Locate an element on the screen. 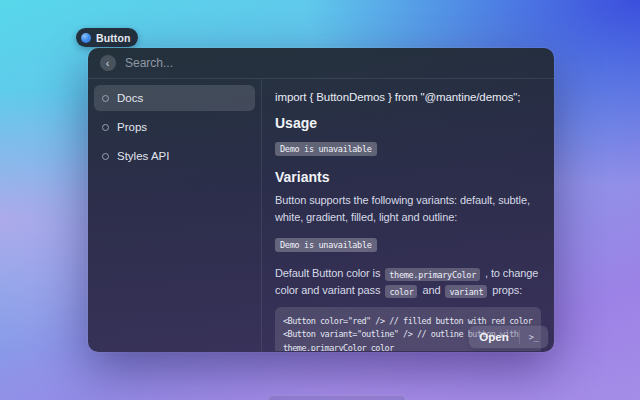  terminal-prompt-key-icon: >_ is located at coordinates (534, 337).